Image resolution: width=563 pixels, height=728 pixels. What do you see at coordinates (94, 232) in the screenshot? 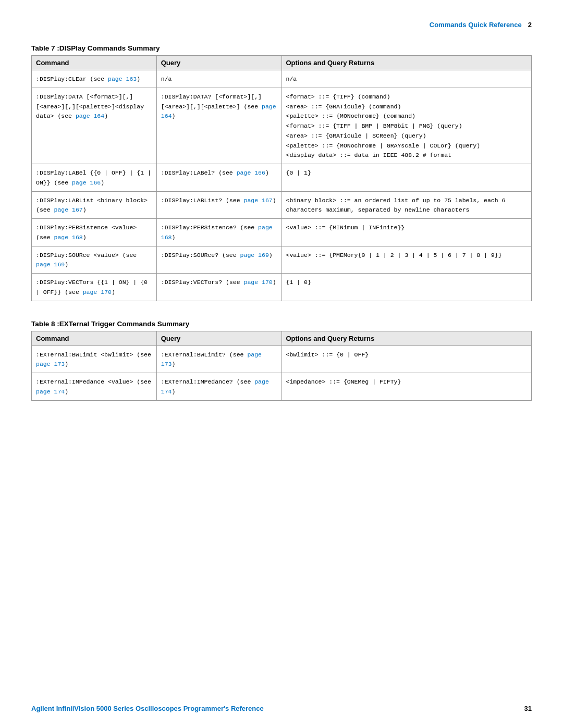
I see `command-cell: :DISPlay:PERSistence <value> (see page 1…` at bounding box center [94, 232].